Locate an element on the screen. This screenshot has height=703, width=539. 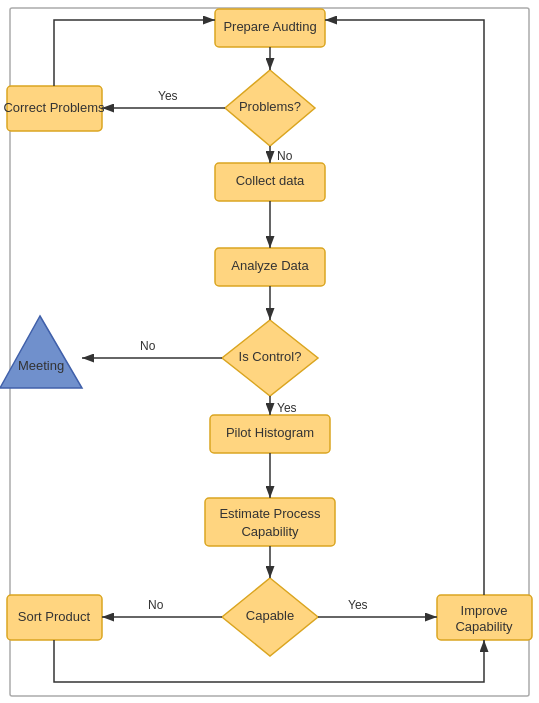
prepare-auditing-label: Prepare Audting is located at coordinates (270, 26).